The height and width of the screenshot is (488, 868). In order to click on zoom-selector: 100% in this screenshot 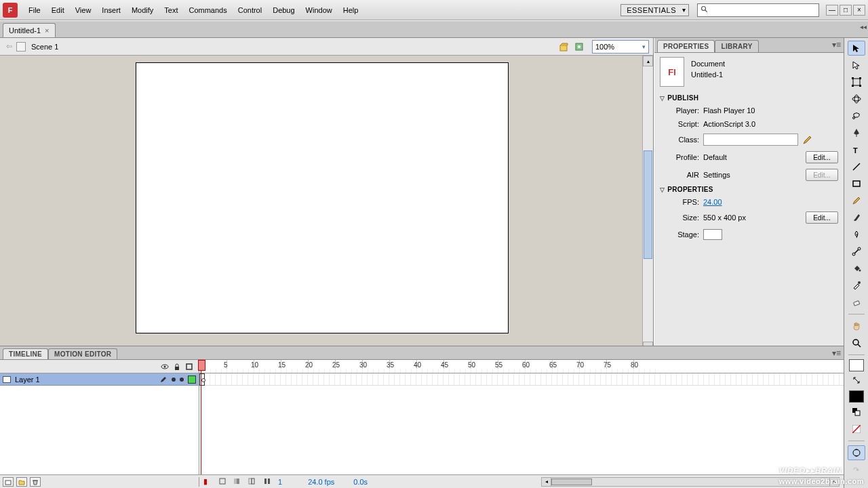, I will do `click(620, 47)`.